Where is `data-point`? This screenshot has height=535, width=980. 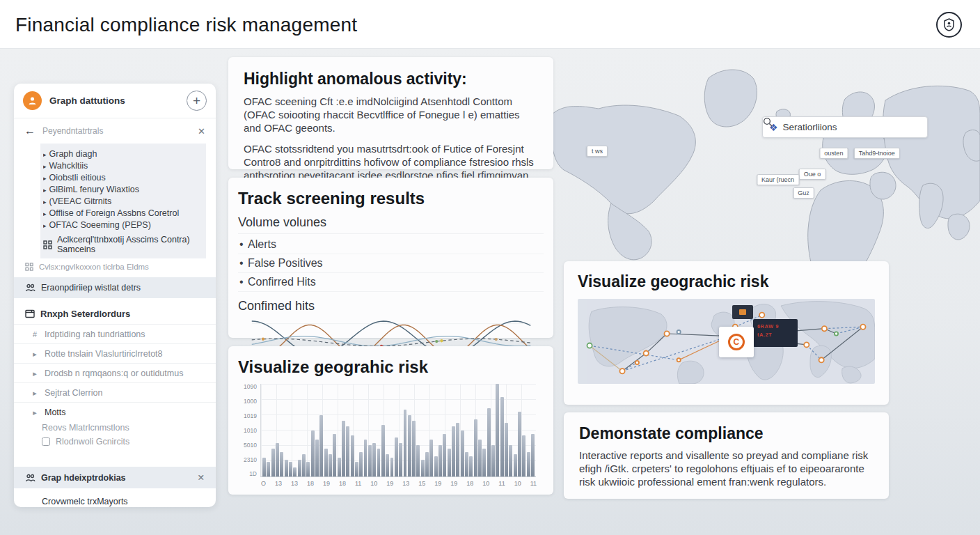 data-point is located at coordinates (263, 339).